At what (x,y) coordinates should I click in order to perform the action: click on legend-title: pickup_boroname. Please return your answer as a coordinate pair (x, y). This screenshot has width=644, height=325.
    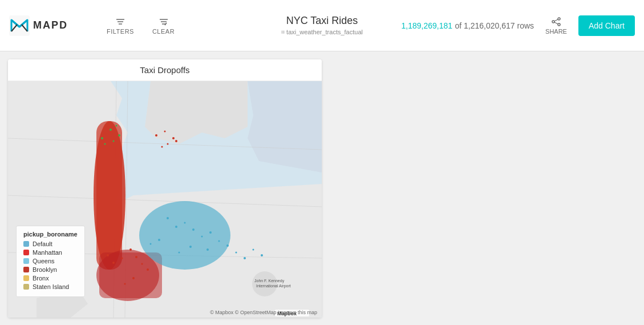
    Looking at the image, I should click on (50, 234).